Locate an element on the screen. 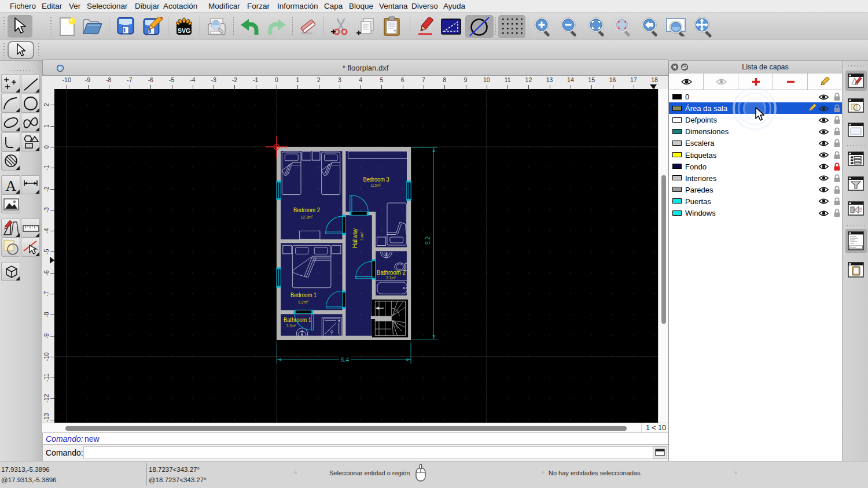 This screenshot has width=868, height=488. svg-text: 9.2m² is located at coordinates (303, 302).